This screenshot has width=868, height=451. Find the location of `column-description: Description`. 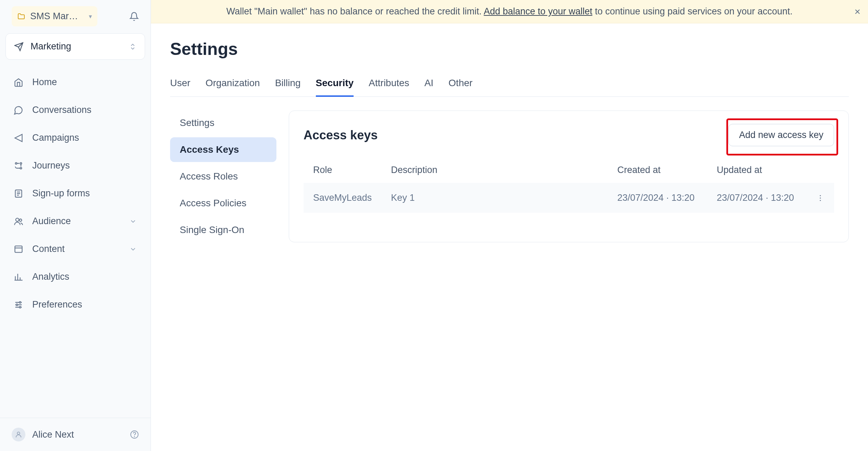

column-description: Description is located at coordinates (495, 170).